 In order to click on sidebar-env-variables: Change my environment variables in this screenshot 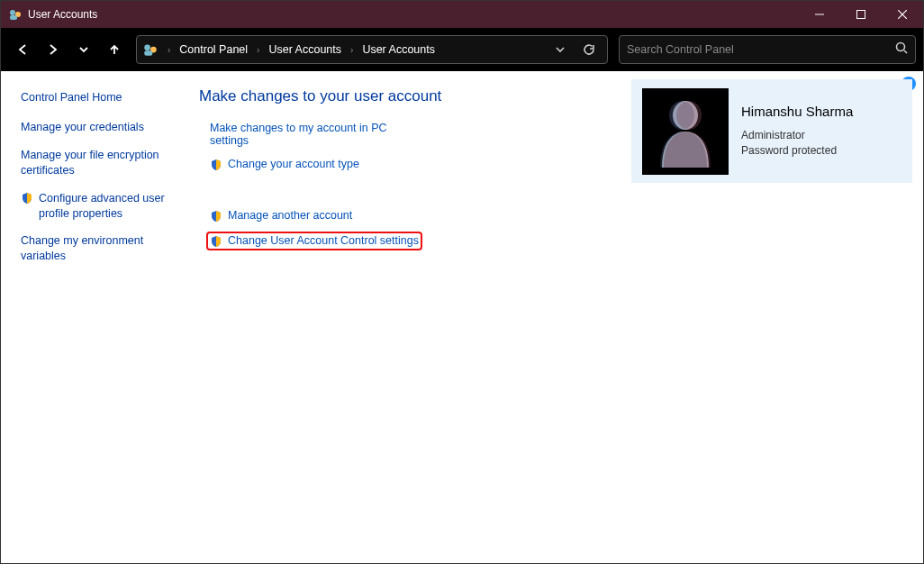, I will do `click(100, 249)`.